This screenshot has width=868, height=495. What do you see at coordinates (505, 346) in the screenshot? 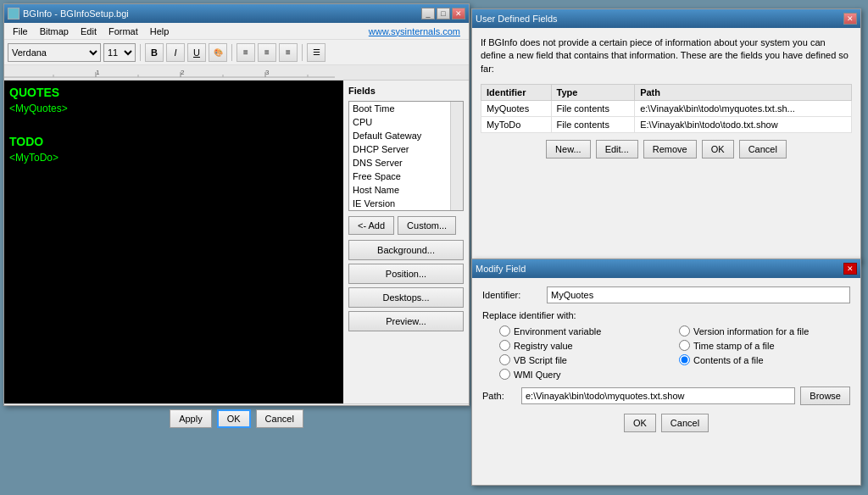
I see `radio-reg-input` at bounding box center [505, 346].